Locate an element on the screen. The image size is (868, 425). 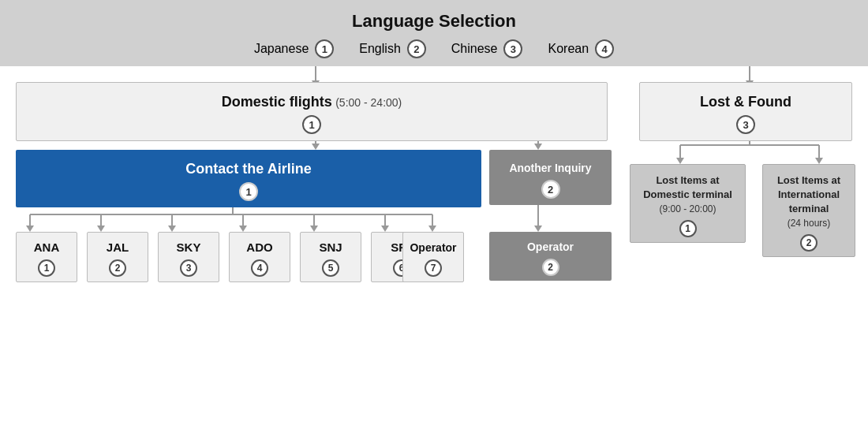
lost-domestic-badge: 1 is located at coordinates (688, 229).